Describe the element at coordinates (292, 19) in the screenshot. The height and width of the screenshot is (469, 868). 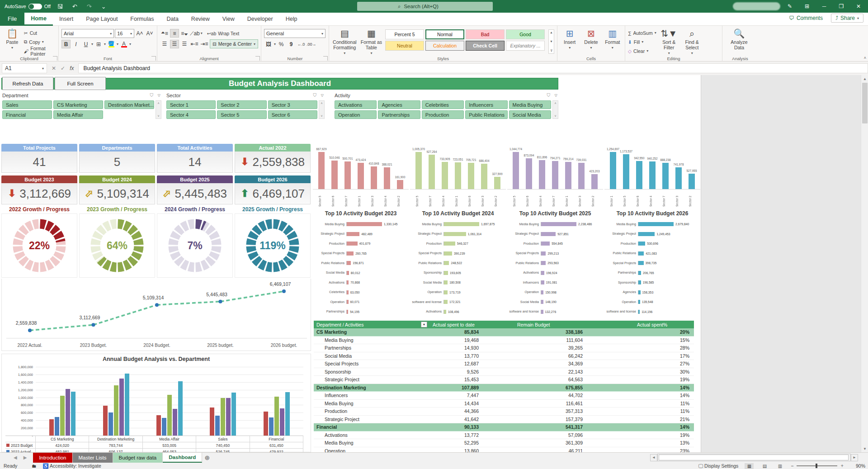
I see `ribbon-tab-help: Help` at that location.